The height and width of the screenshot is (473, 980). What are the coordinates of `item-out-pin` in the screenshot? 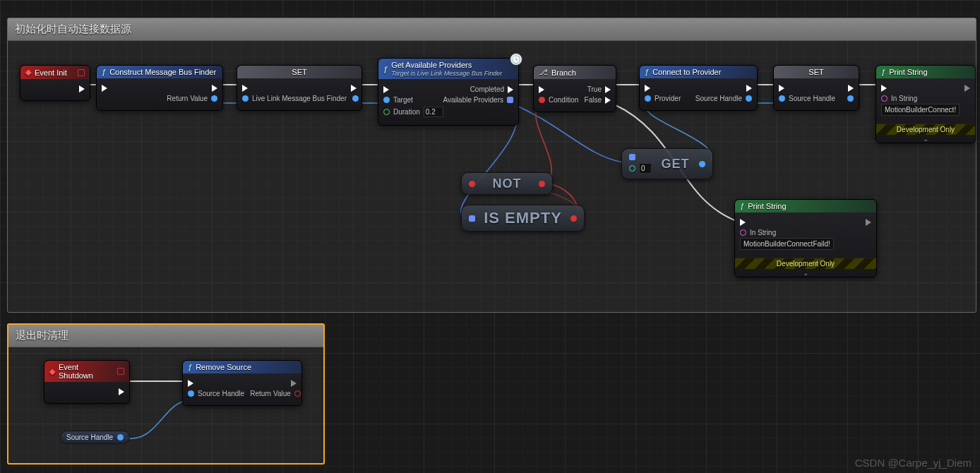 It's located at (702, 164).